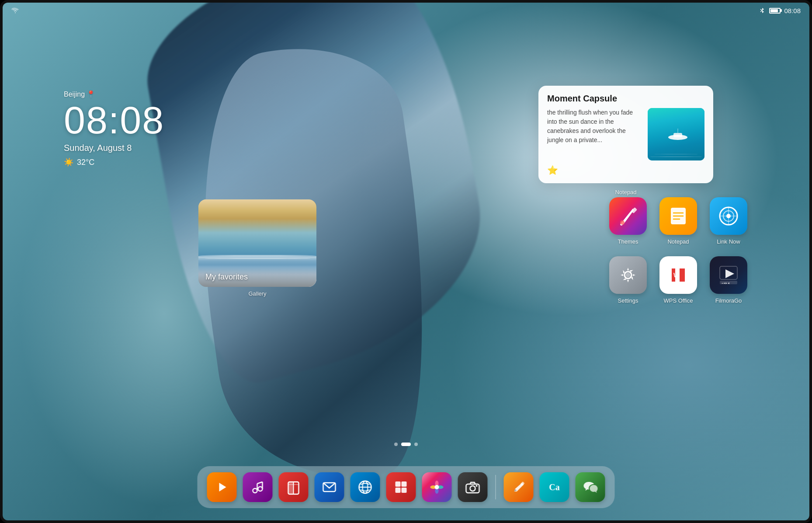 This screenshot has width=812, height=523. I want to click on filmora-icon: ● ■ ▶ ◀, so click(729, 275).